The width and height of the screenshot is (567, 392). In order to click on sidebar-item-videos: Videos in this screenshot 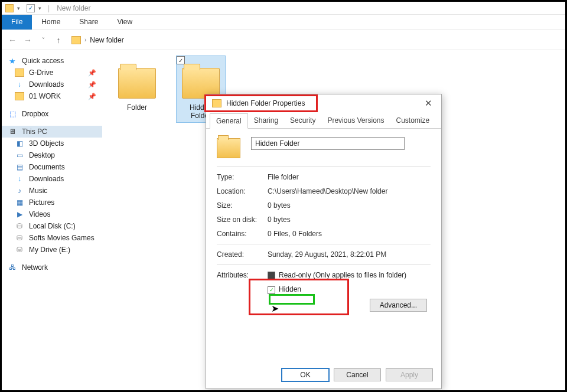, I will do `click(52, 214)`.